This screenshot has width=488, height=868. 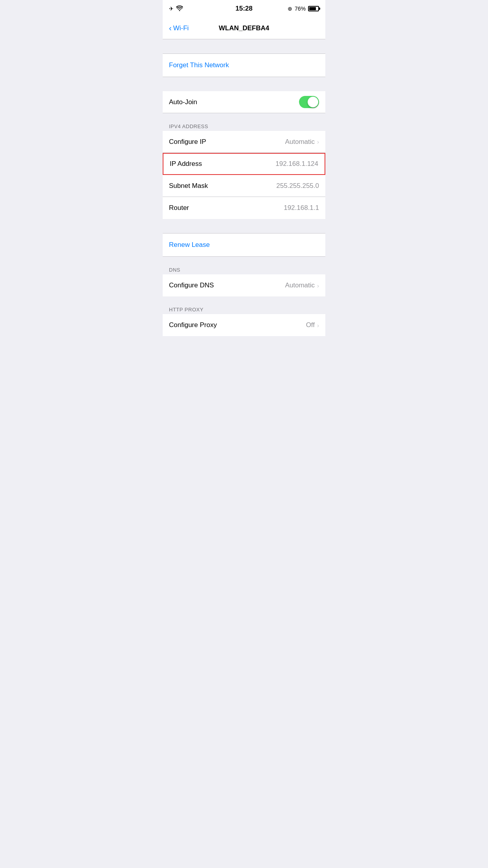 What do you see at coordinates (199, 65) in the screenshot?
I see `forget-network-button: Forget This Network` at bounding box center [199, 65].